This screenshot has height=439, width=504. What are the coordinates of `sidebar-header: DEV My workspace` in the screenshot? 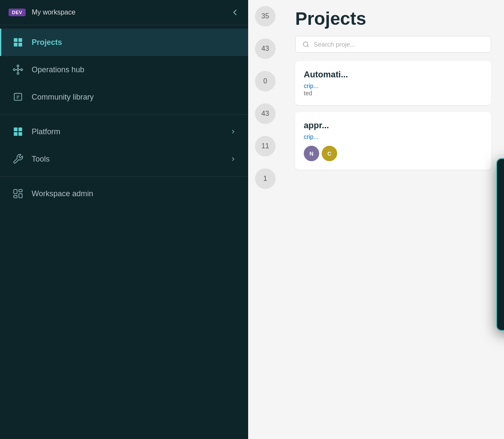 It's located at (124, 13).